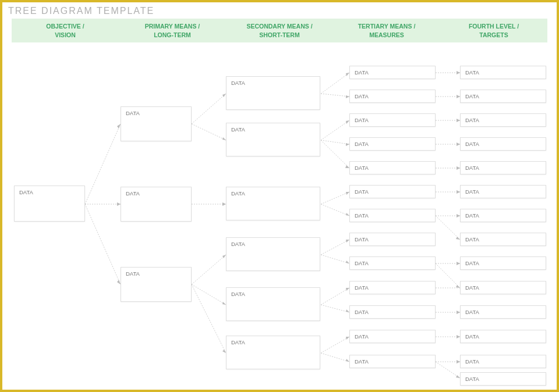 The width and height of the screenshot is (559, 392). What do you see at coordinates (172, 26) in the screenshot?
I see `header-label: PRIMARY MEANS /` at bounding box center [172, 26].